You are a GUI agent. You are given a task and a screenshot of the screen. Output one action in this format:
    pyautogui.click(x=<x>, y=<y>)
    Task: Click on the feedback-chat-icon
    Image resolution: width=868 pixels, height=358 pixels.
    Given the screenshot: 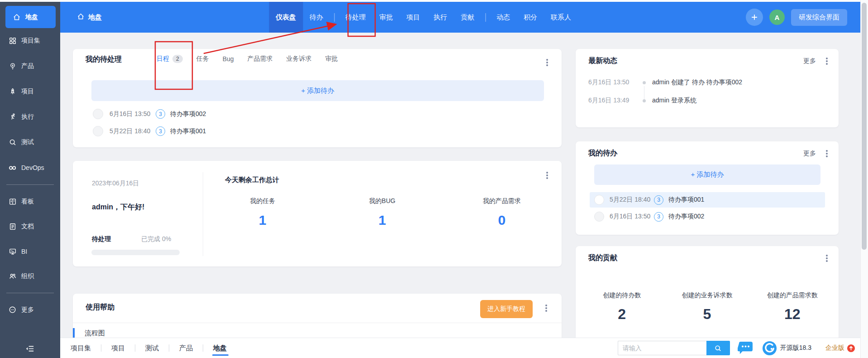 What is the action you would take?
    pyautogui.click(x=745, y=348)
    